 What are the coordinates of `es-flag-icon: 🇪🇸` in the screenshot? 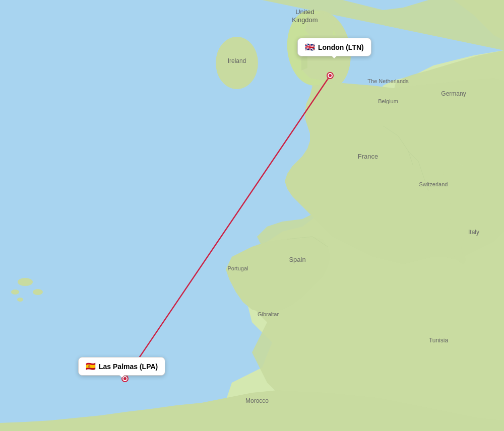 It's located at (91, 367).